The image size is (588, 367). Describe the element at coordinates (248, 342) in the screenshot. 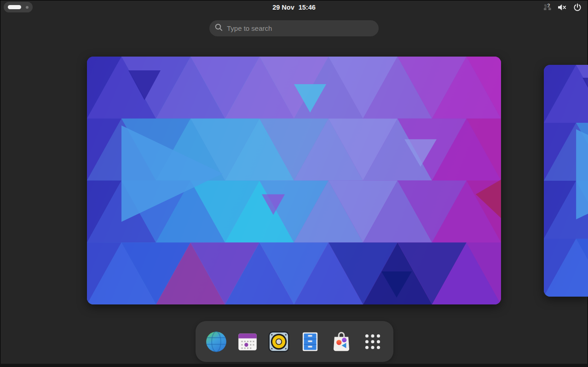

I see `dock-app-calendar` at that location.